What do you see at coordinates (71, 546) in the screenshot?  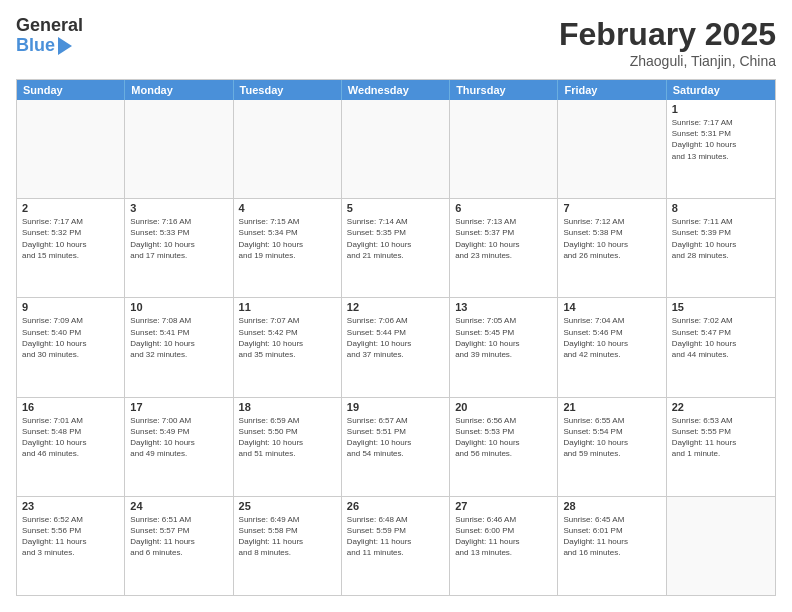 I see `day-cell-23: 23Sunrise: 6:52 AM Sunset: 5:56 PM Dayli…` at bounding box center [71, 546].